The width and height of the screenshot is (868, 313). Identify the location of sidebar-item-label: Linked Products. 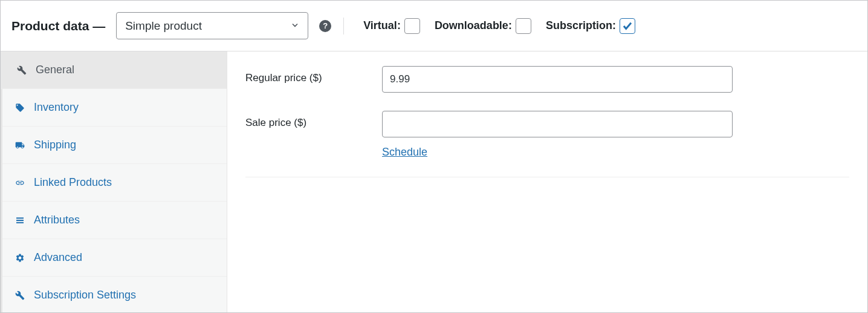
(73, 183).